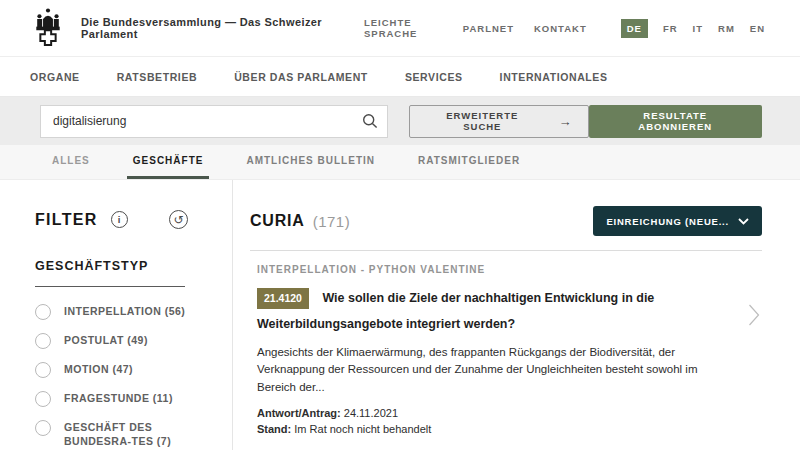 The width and height of the screenshot is (800, 450). What do you see at coordinates (134, 341) in the screenshot?
I see `filter-option-postulat: POSTULAT (49)` at bounding box center [134, 341].